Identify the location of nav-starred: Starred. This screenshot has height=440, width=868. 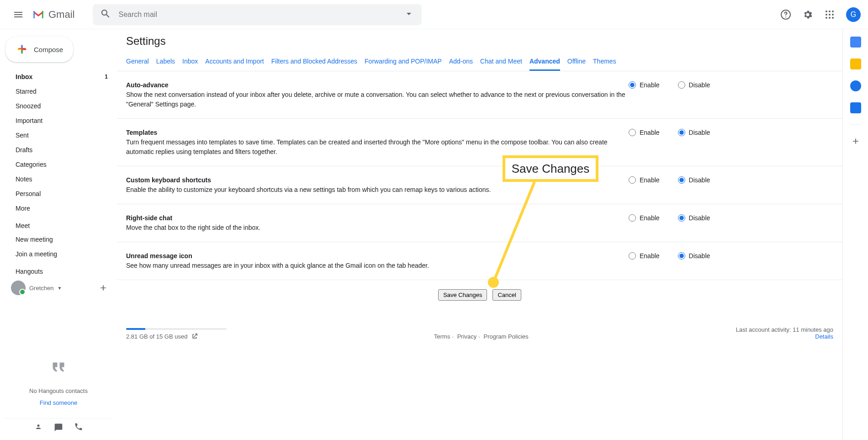
(58, 91).